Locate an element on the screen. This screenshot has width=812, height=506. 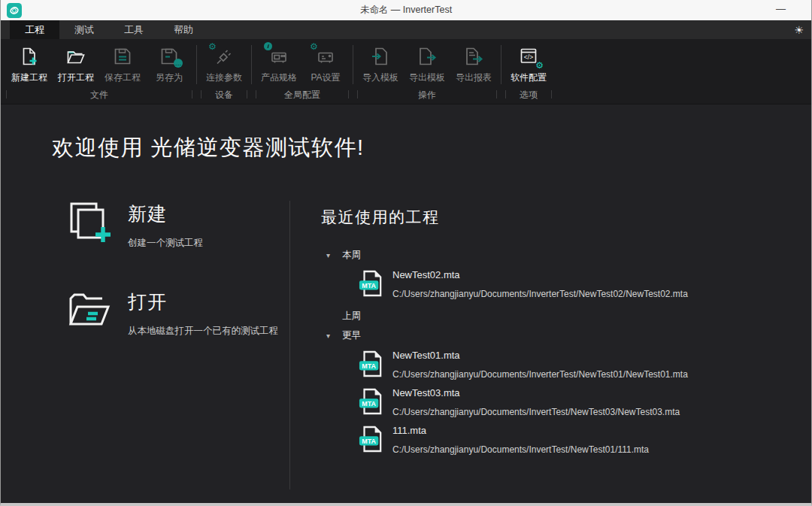
recent-item-path: C:/Users/zhangjianyu/Documents/InverterT… is located at coordinates (540, 294).